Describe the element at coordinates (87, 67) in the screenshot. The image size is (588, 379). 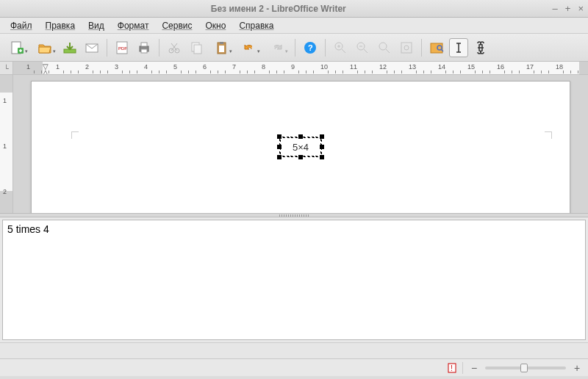
I see `ruler-mark: 2` at that location.